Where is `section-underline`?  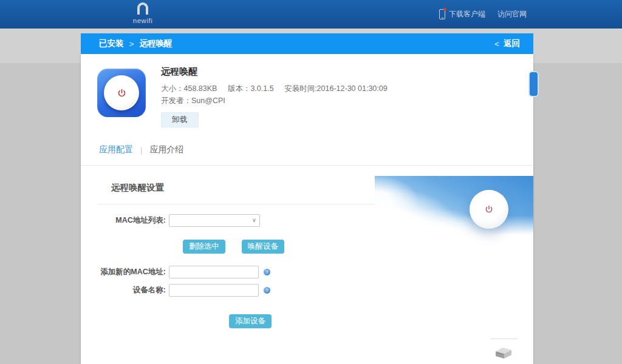 section-underline is located at coordinates (236, 204).